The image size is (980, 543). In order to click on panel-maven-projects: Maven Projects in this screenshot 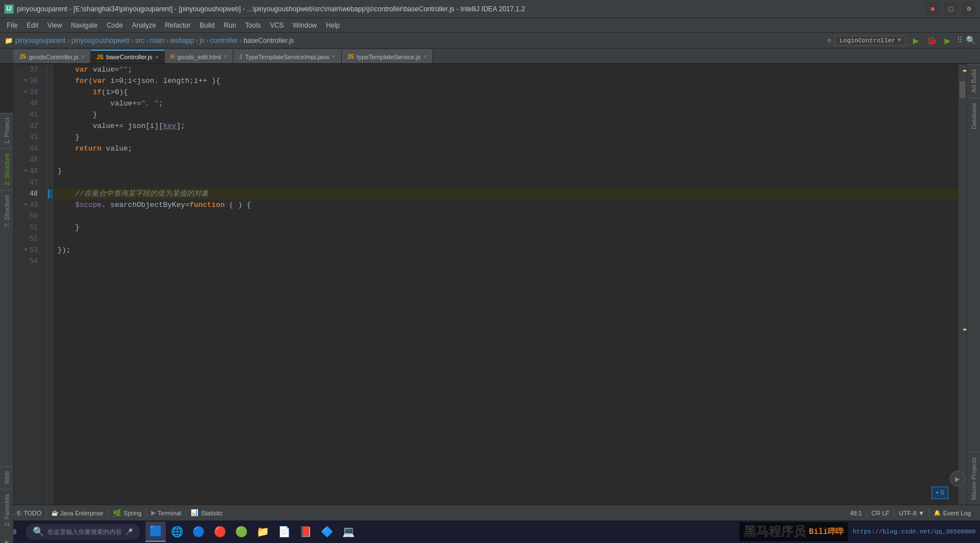, I will do `click(973, 478)`.